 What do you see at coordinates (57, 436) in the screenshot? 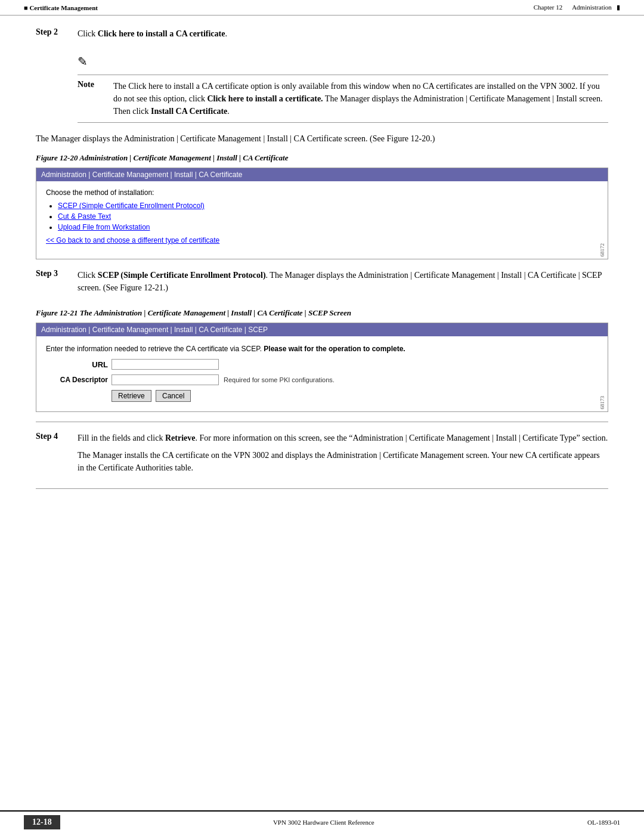
I see `step4-label: Step 4` at bounding box center [57, 436].